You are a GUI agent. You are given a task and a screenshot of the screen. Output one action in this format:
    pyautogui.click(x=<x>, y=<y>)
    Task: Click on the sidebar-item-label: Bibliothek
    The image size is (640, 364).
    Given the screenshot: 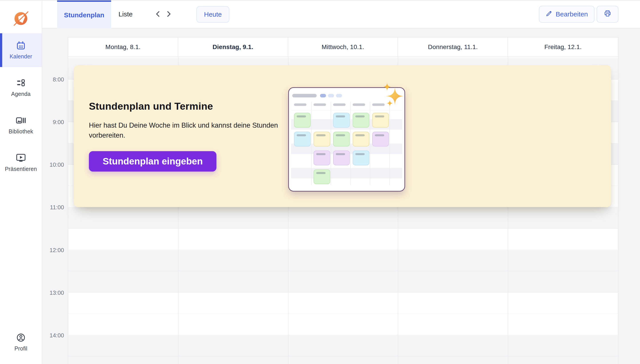 What is the action you would take?
    pyautogui.click(x=21, y=132)
    